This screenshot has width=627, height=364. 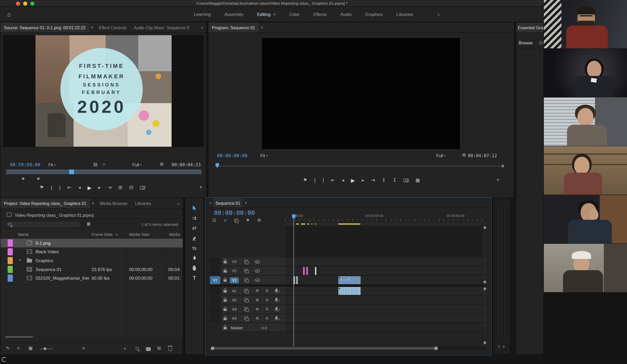 I want to click on search-input, so click(x=47, y=224).